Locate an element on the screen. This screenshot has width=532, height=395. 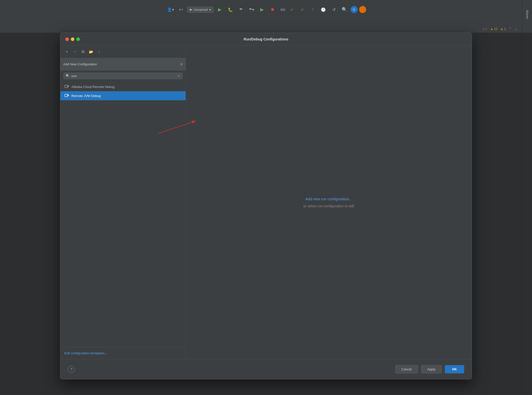
or-select-text: or select run configuration to edit is located at coordinates (329, 206).